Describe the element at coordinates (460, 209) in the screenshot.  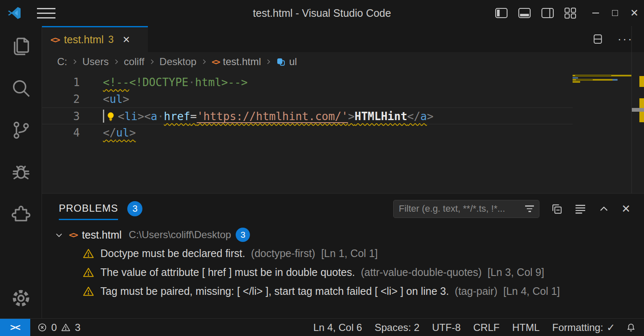
I see `problems-filter-input` at that location.